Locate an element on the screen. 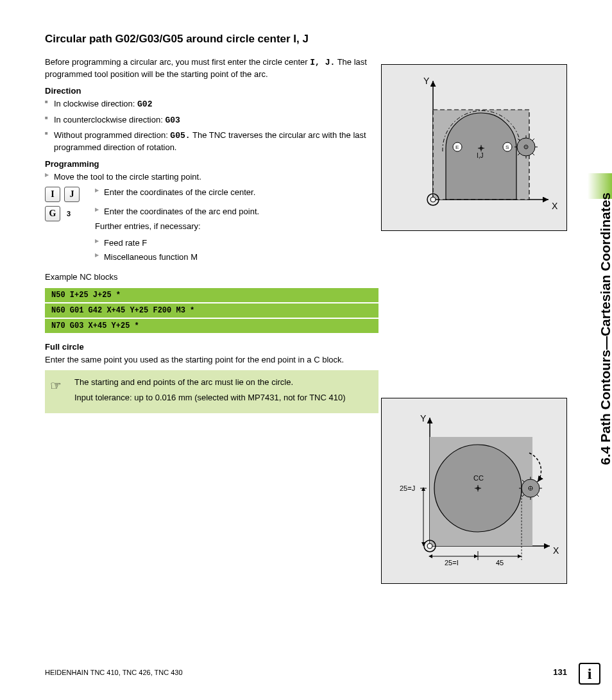 Image resolution: width=612 pixels, height=700 pixels. key-g: G is located at coordinates (53, 214).